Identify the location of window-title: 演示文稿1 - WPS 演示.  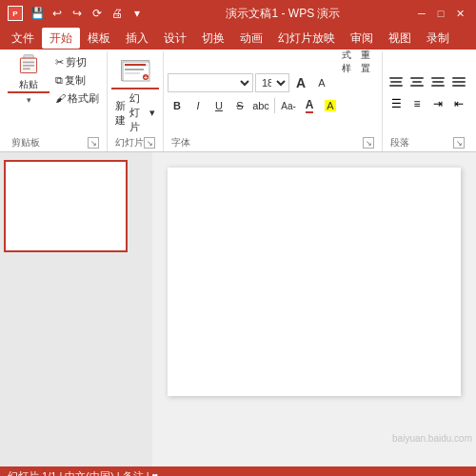
(284, 13).